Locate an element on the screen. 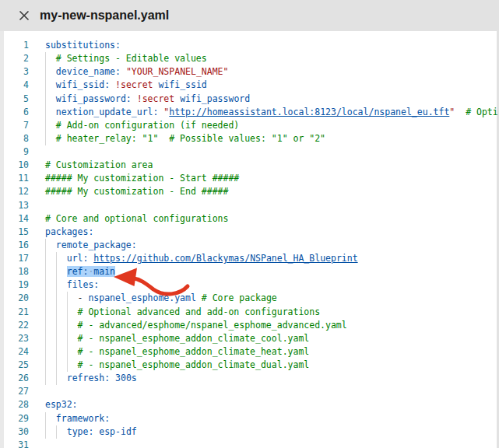 This screenshot has width=499, height=448. code-token: wifi_ssid: is located at coordinates (83, 85).